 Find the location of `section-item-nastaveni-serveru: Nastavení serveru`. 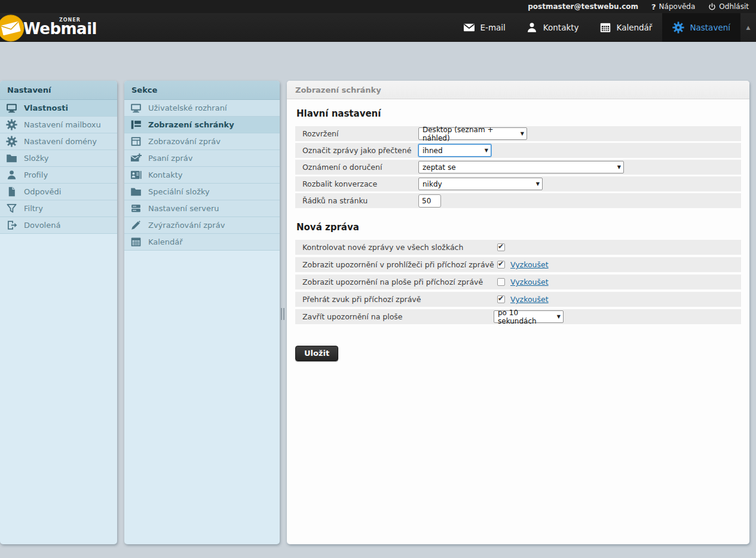

section-item-nastaveni-serveru: Nastavení serveru is located at coordinates (202, 209).